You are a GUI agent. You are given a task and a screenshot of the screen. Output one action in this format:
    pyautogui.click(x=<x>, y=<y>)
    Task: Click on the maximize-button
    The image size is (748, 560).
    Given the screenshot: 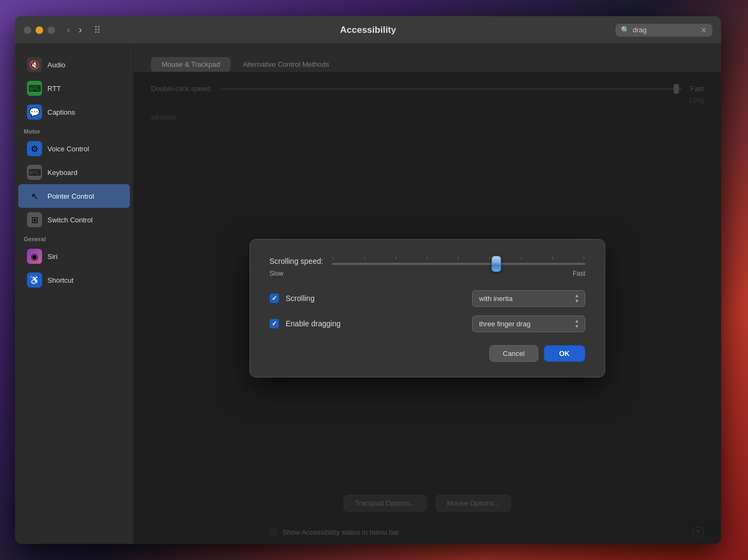 What is the action you would take?
    pyautogui.click(x=51, y=30)
    